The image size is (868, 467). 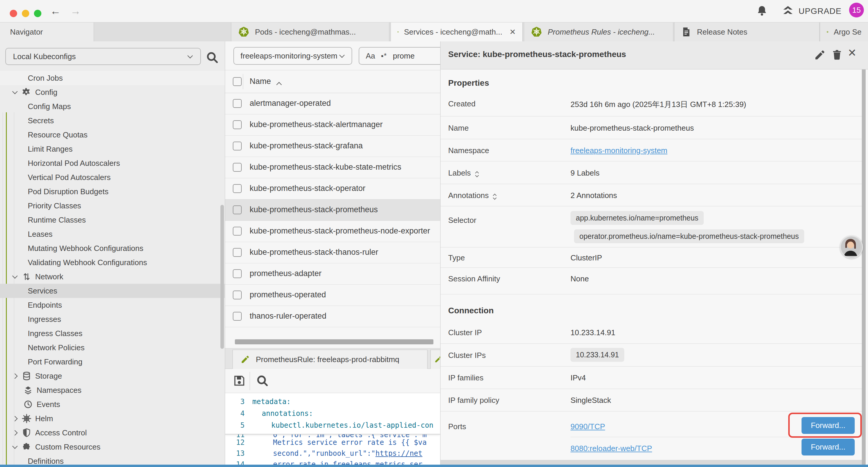 I want to click on sidebar-item-network: Network, so click(x=113, y=276).